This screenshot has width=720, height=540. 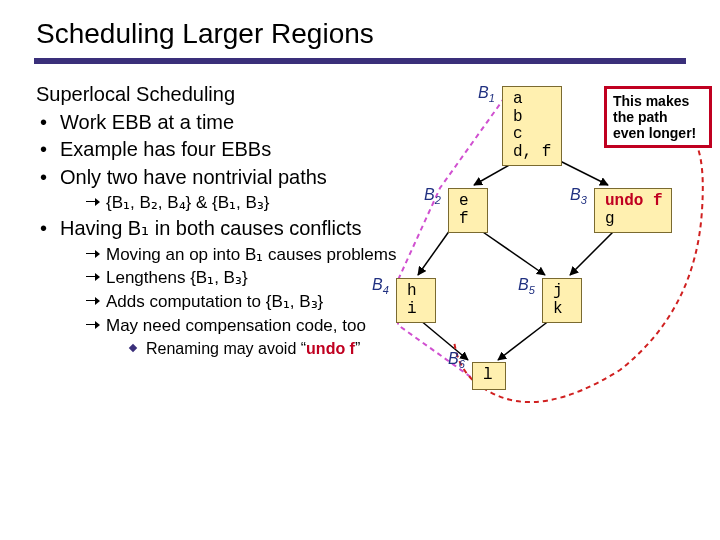 What do you see at coordinates (194, 177) in the screenshot?
I see `bullet-3-text: Only two have nontrivial paths` at bounding box center [194, 177].